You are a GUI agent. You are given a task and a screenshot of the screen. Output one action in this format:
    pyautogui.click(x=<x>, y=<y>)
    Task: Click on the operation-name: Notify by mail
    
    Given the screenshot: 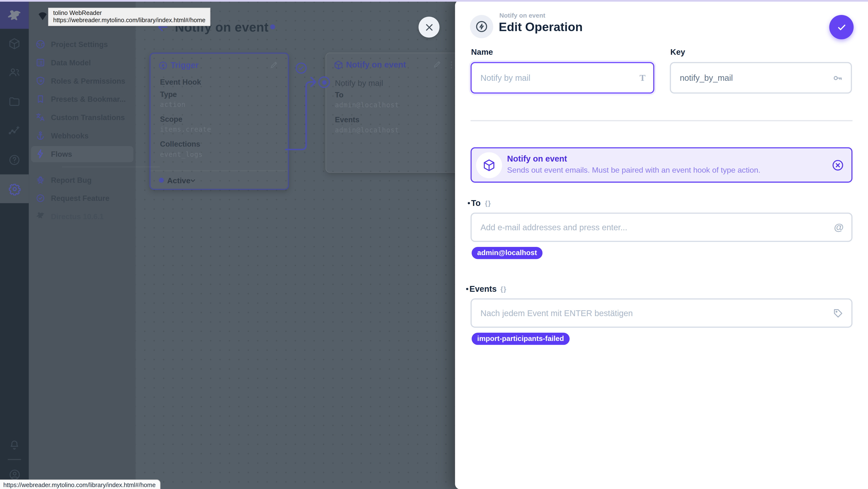 What is the action you would take?
    pyautogui.click(x=359, y=83)
    